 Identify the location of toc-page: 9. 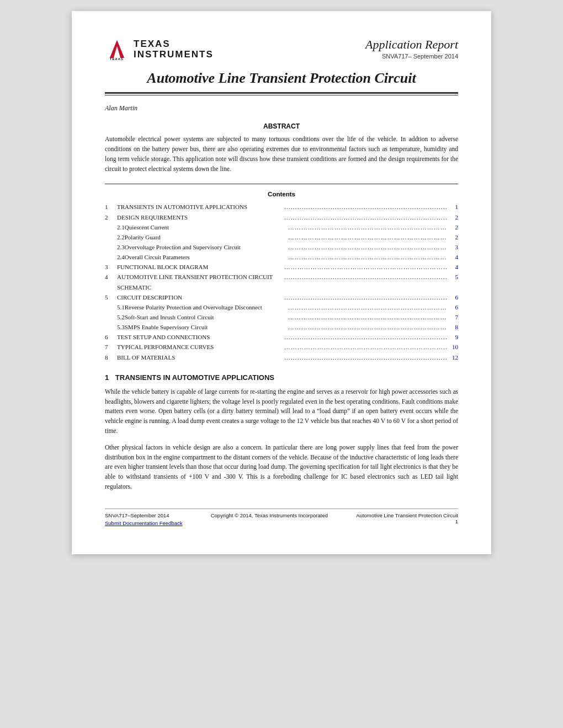
(453, 337).